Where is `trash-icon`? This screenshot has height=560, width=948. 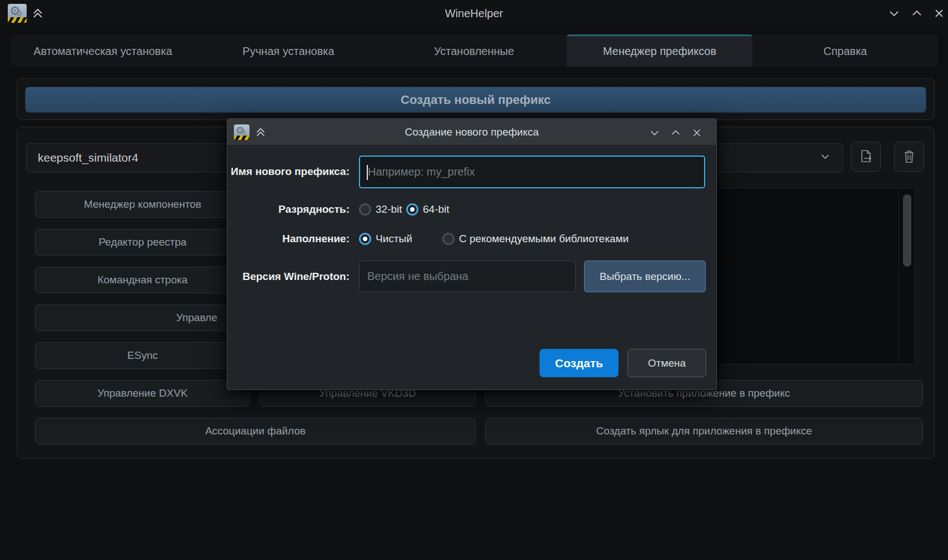 trash-icon is located at coordinates (909, 157).